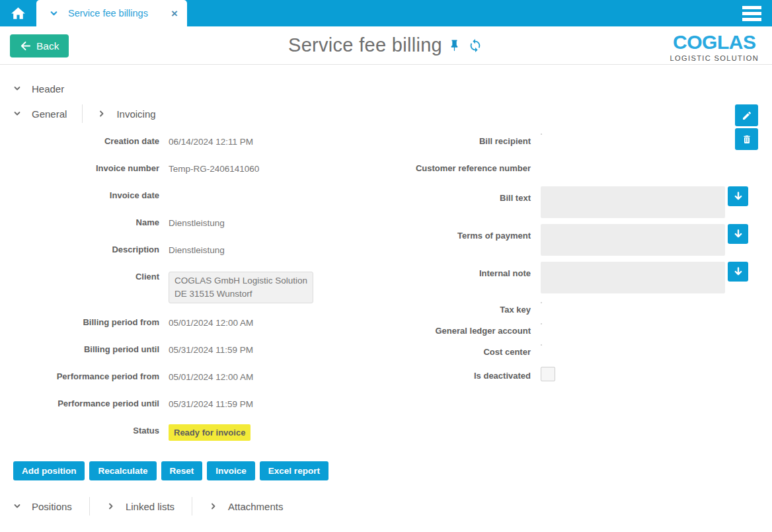  What do you see at coordinates (79, 141) in the screenshot?
I see `field-label: Creation date` at bounding box center [79, 141].